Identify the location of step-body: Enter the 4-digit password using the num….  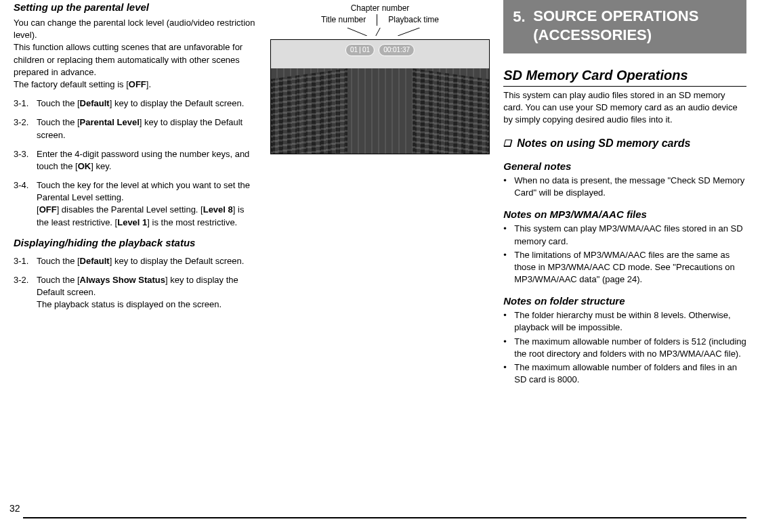
(146, 160).